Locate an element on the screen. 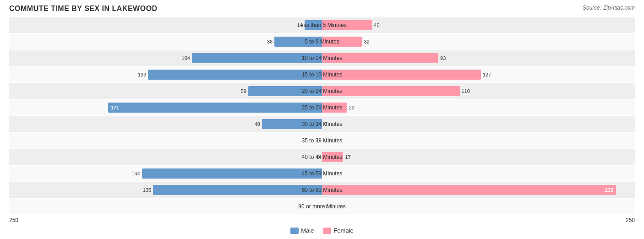 The image size is (644, 239). right-section: 17 is located at coordinates (478, 157).